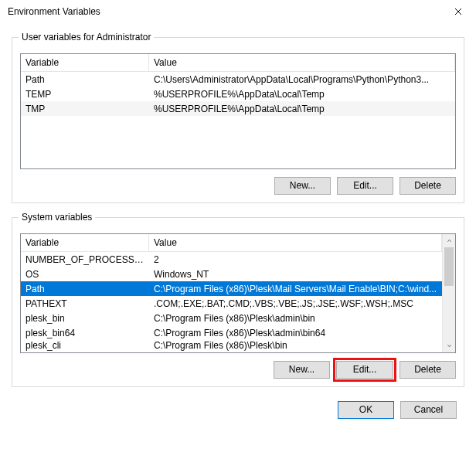 The width and height of the screenshot is (476, 449). What do you see at coordinates (295, 260) in the screenshot?
I see `cell-value: 2` at bounding box center [295, 260].